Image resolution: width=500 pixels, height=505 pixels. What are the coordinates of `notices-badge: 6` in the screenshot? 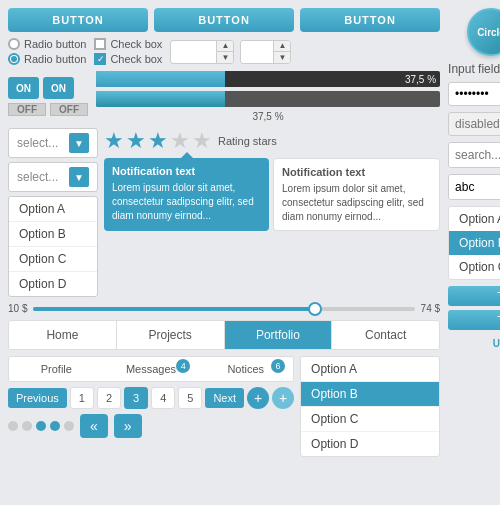 It's located at (278, 366).